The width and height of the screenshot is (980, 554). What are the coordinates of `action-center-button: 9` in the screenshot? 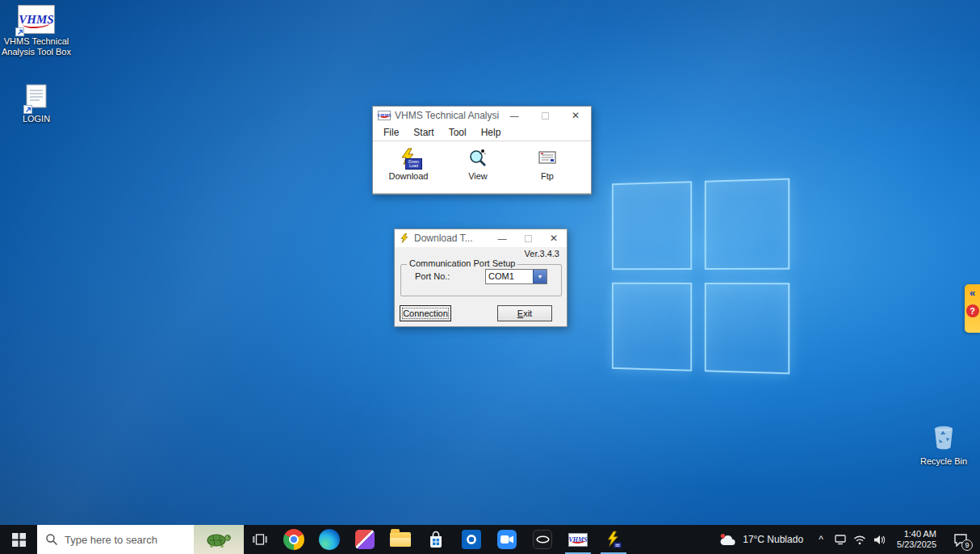 It's located at (961, 539).